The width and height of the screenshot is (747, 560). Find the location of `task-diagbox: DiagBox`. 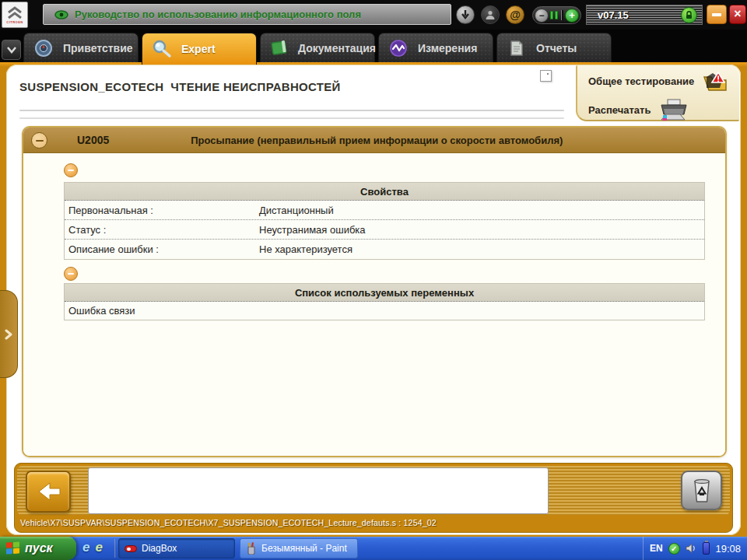

task-diagbox: DiagBox is located at coordinates (177, 548).